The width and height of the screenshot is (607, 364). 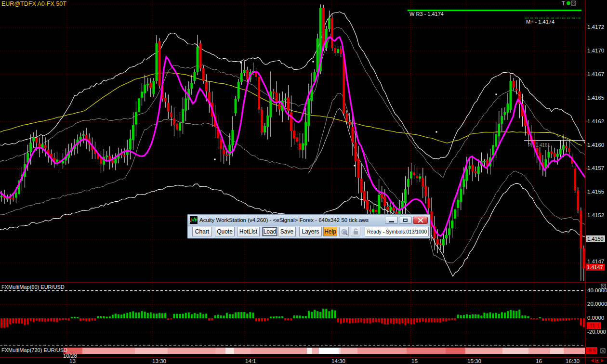 I want to click on svg-text: W R3 - 1.4174, so click(x=427, y=14).